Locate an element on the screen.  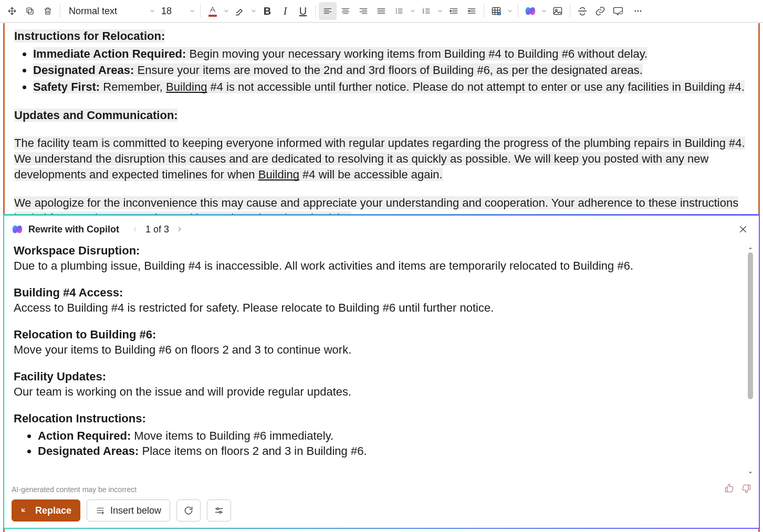
indent-decrease-button is located at coordinates (472, 11).